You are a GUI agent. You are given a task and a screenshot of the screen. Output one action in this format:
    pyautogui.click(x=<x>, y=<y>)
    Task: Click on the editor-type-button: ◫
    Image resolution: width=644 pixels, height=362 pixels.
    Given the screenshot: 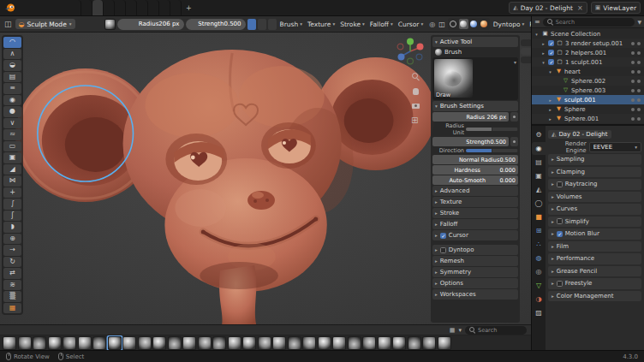 What is the action you would take?
    pyautogui.click(x=9, y=24)
    